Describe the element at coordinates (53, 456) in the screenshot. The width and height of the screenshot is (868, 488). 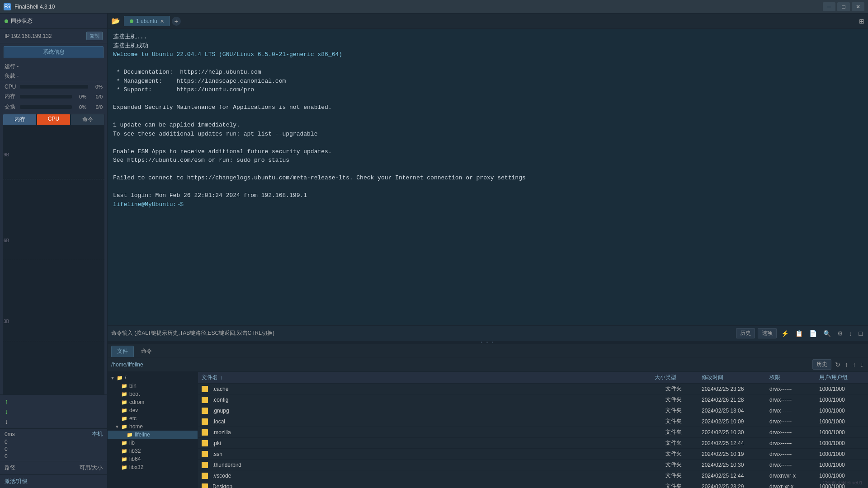
I see `latency-row-4: 0` at that location.